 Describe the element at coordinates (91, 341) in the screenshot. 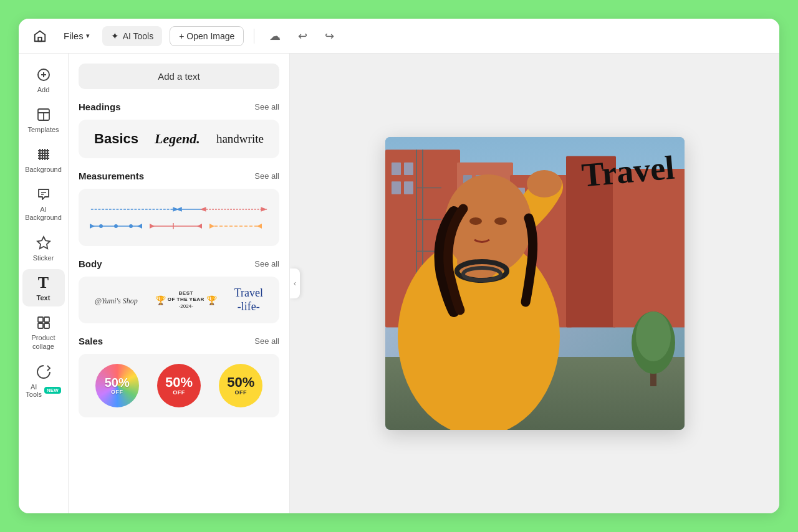

I see `sales-title: Sales` at that location.